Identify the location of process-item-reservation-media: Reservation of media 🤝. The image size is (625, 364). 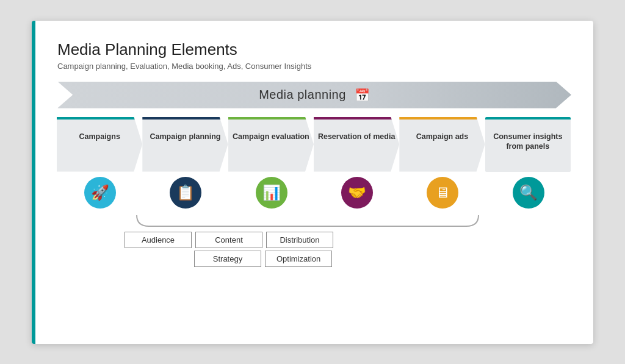
(357, 163).